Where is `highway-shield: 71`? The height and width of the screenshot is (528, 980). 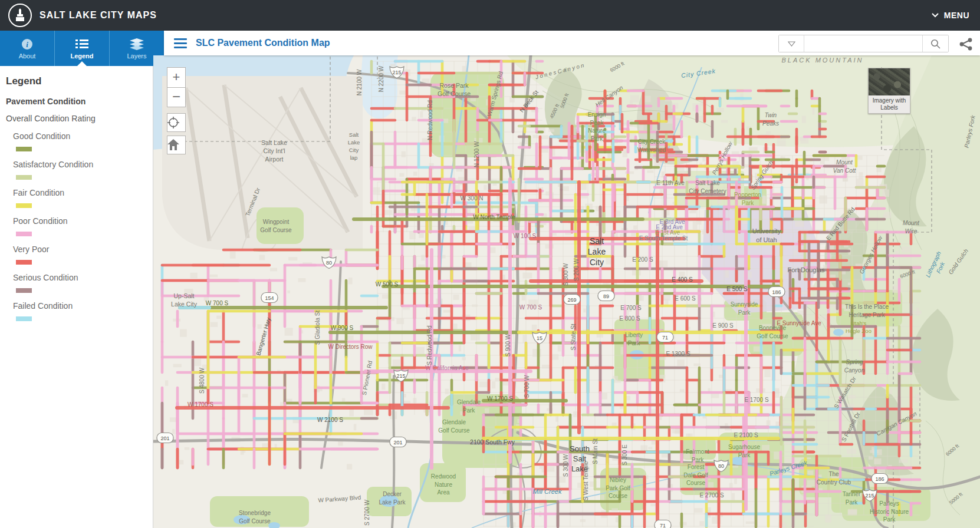
highway-shield: 71 is located at coordinates (663, 524).